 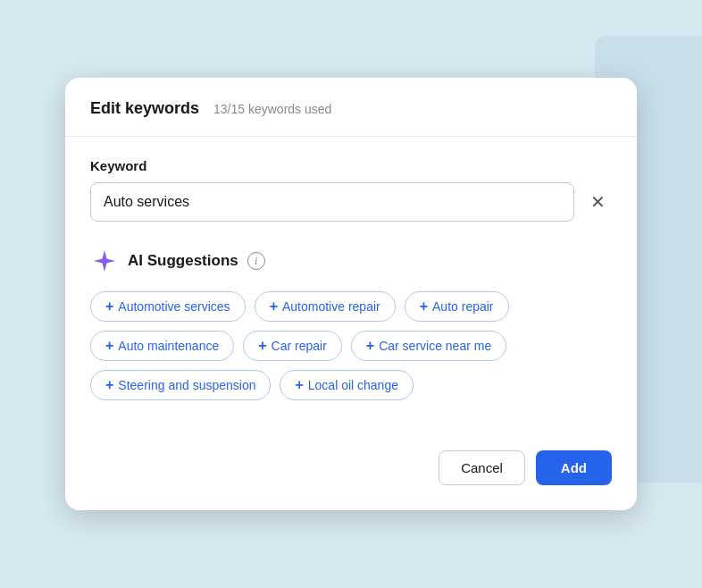 What do you see at coordinates (351, 107) in the screenshot?
I see `modal-header: Edit keywords 13/15 keywords used` at bounding box center [351, 107].